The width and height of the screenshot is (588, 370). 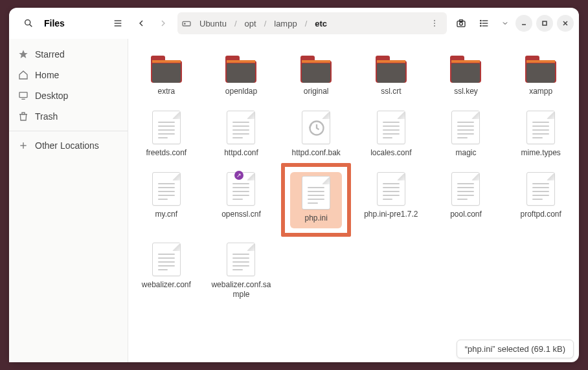 I want to click on sidebar-item-starred: Starred, so click(x=69, y=54).